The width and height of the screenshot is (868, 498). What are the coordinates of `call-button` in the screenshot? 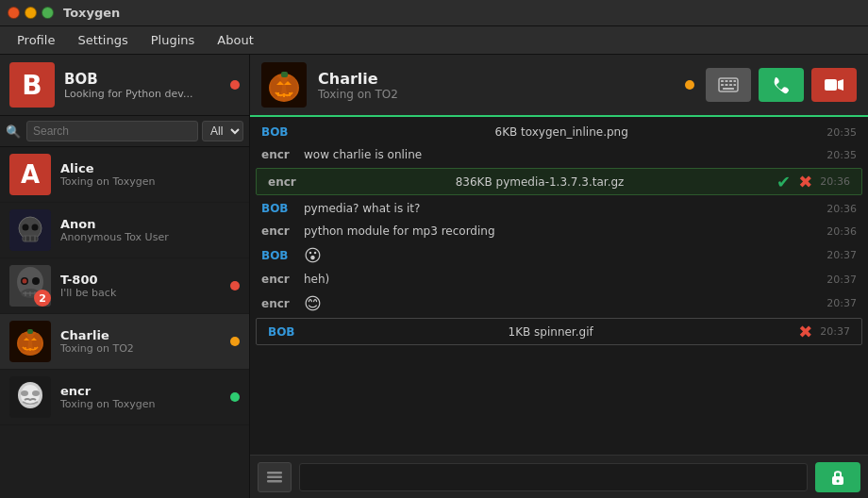 It's located at (781, 85).